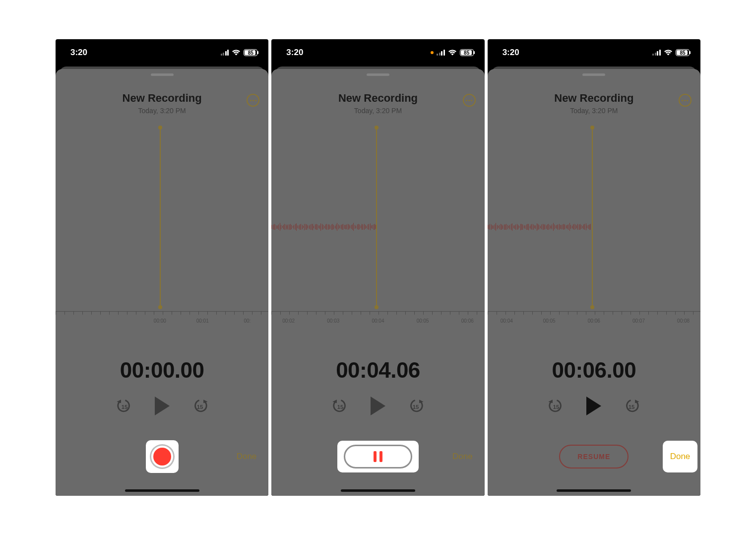 The image size is (756, 535). What do you see at coordinates (162, 227) in the screenshot?
I see `waveform-area: 00:0000:0100:` at bounding box center [162, 227].